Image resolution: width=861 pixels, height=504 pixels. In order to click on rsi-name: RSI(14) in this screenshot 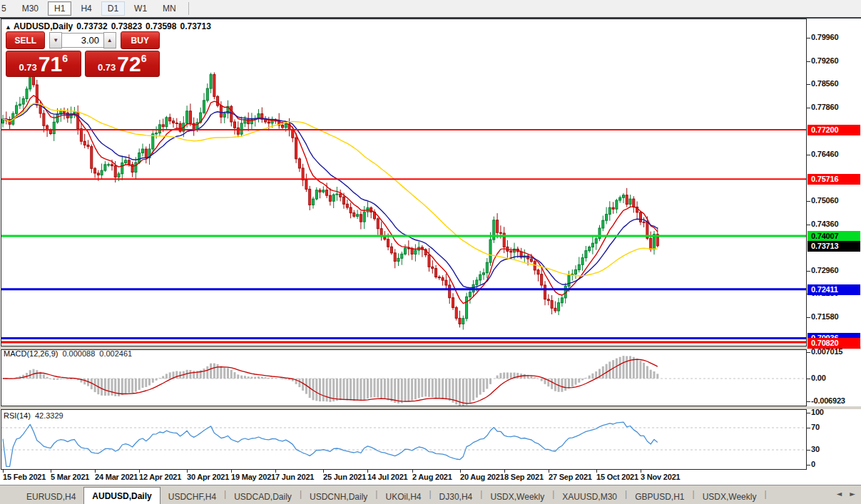, I will do `click(17, 416)`.